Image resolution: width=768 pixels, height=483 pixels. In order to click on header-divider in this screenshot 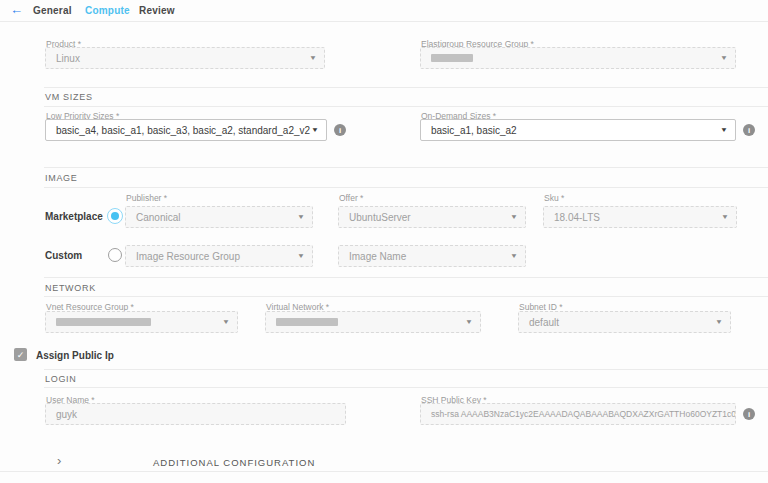, I will do `click(384, 22)`.